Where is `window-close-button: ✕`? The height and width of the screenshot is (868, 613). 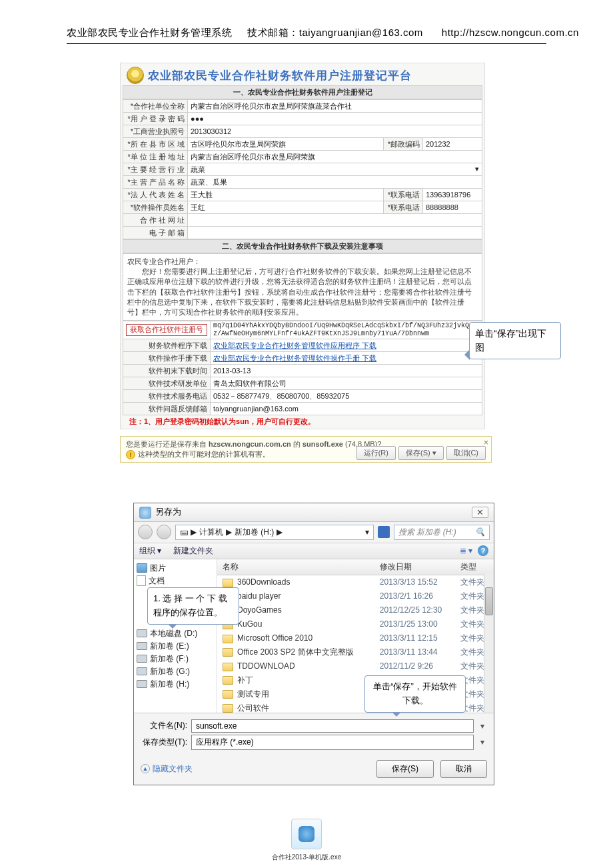 window-close-button: ✕ is located at coordinates (480, 512).